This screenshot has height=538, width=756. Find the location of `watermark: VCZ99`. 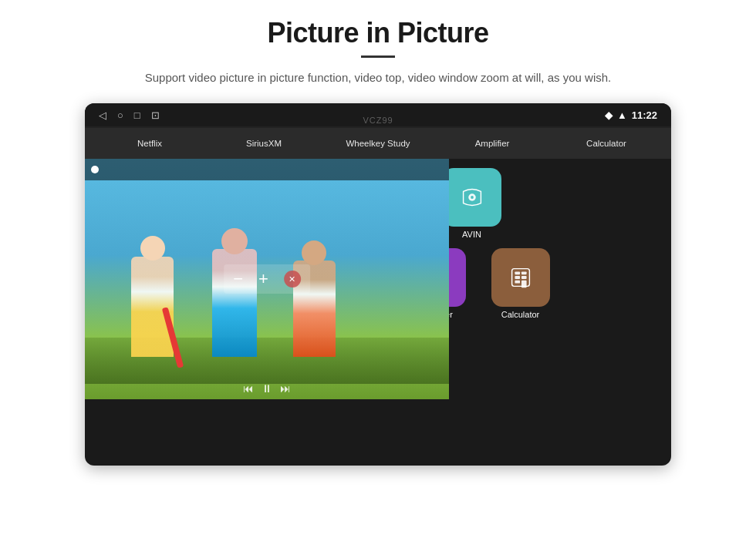

watermark: VCZ99 is located at coordinates (378, 120).